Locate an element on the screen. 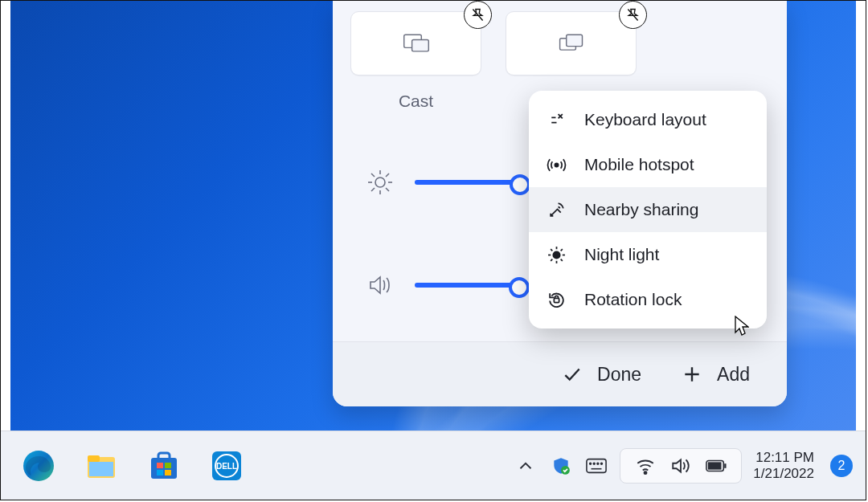 Image resolution: width=868 pixels, height=502 pixels. tray-input-indicator is located at coordinates (596, 466).